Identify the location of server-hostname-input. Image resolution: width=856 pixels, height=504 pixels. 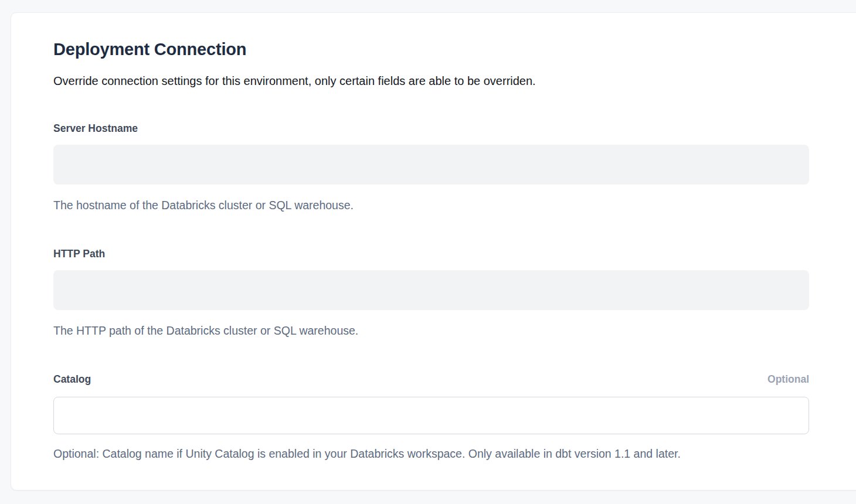
(432, 165).